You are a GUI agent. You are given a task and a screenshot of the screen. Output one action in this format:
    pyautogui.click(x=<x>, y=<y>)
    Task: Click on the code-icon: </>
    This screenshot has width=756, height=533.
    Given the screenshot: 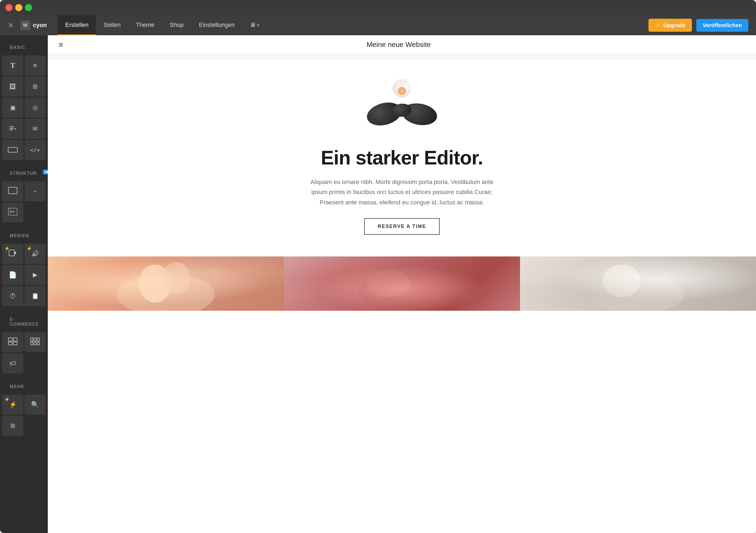 What is the action you would take?
    pyautogui.click(x=35, y=150)
    